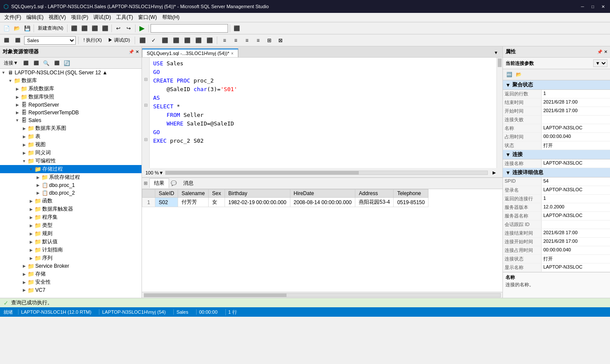 The width and height of the screenshot is (610, 364). What do you see at coordinates (71, 290) in the screenshot?
I see `oe-vc7-node: ▶ 📁 VC7` at bounding box center [71, 290].